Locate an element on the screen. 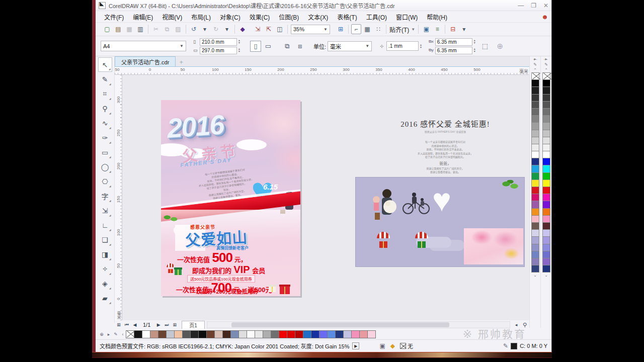 Image resolution: width=644 pixels, height=362 pixels. zoom-level-select: 35%▼ is located at coordinates (310, 29).